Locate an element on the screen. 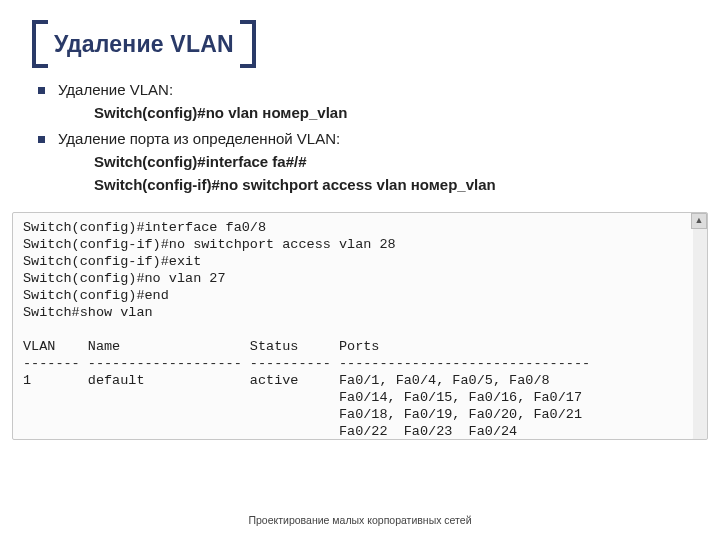  slide-title: Удаление VLAN is located at coordinates (144, 44).